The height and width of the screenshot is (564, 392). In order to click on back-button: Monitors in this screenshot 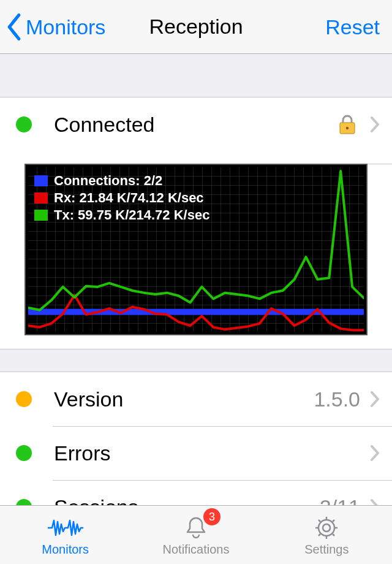, I will do `click(56, 27)`.